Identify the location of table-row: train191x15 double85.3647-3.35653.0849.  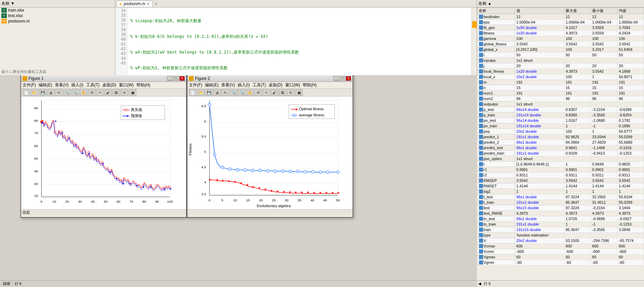
(560, 230).